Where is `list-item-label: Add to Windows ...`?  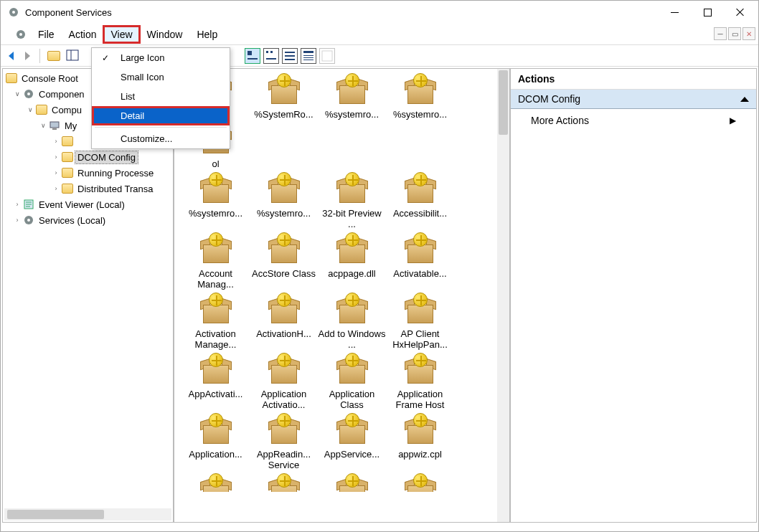 list-item-label: Add to Windows ... is located at coordinates (352, 339).